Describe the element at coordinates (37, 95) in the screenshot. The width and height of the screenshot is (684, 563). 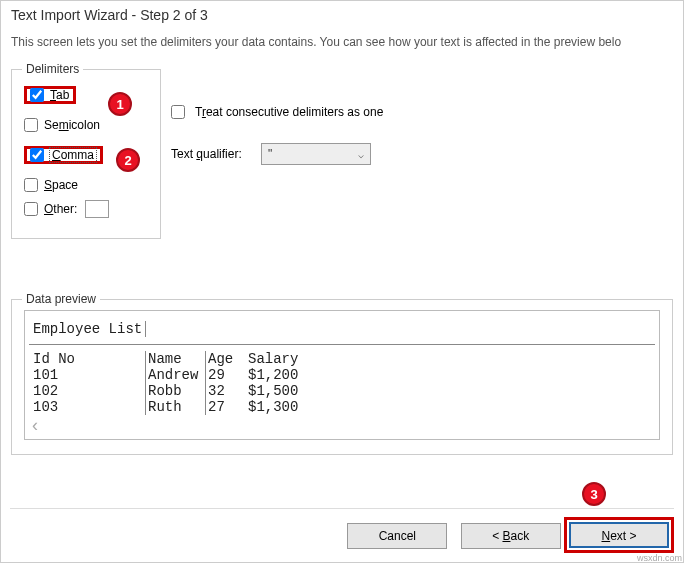
I see `tab-checkbox` at that location.